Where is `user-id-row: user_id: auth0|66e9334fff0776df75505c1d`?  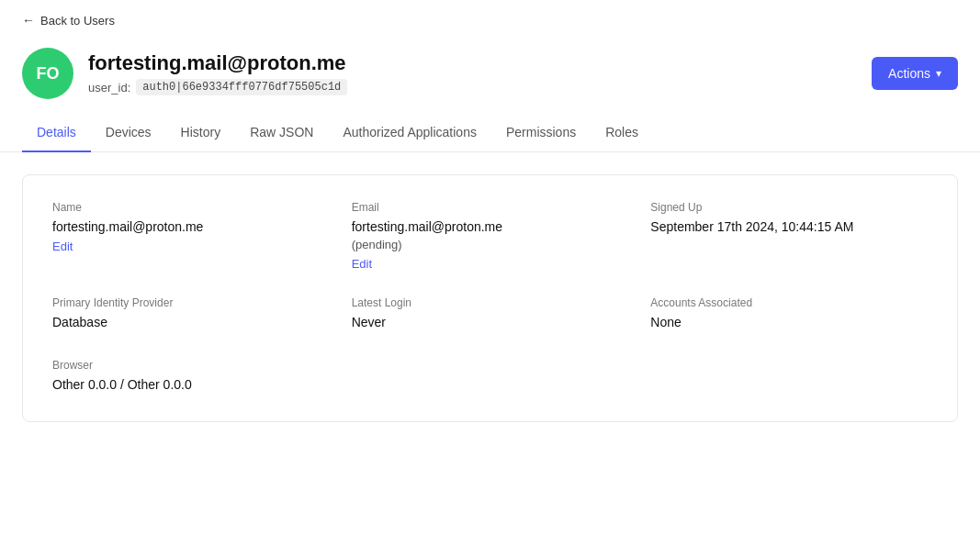 user-id-row: user_id: auth0|66e9334fff0776df75505c1d is located at coordinates (218, 87).